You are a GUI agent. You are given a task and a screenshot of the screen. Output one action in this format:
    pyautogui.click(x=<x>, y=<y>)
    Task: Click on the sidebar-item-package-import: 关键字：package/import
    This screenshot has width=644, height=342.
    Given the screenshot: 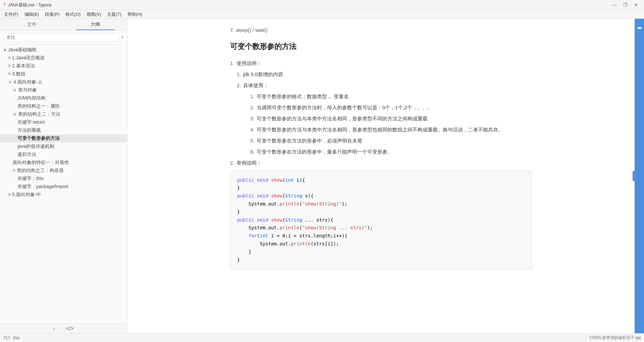 What is the action you would take?
    pyautogui.click(x=64, y=187)
    